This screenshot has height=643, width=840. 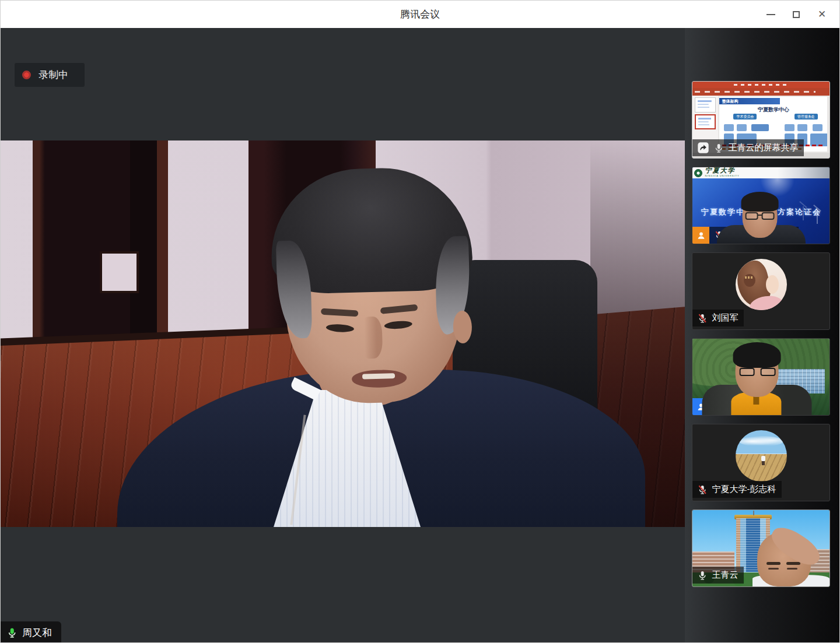 I want to click on maximize-icon, so click(x=796, y=15).